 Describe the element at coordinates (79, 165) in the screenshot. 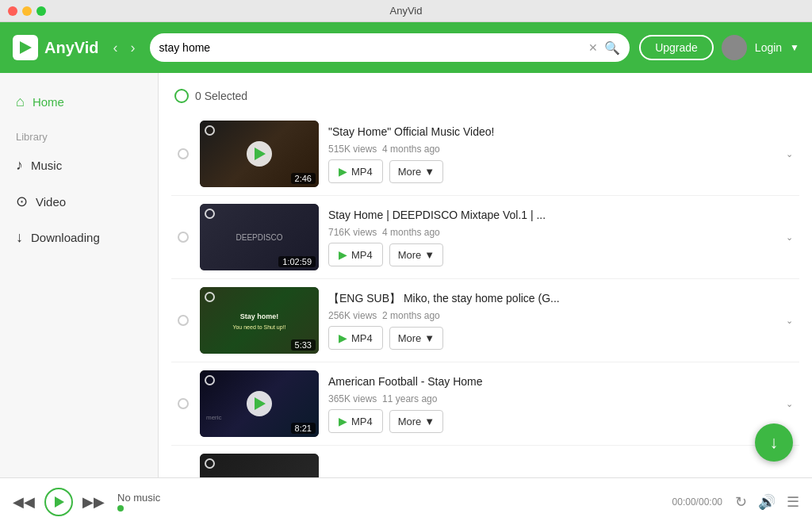

I see `sidebar-item-music: ♪ Music` at that location.